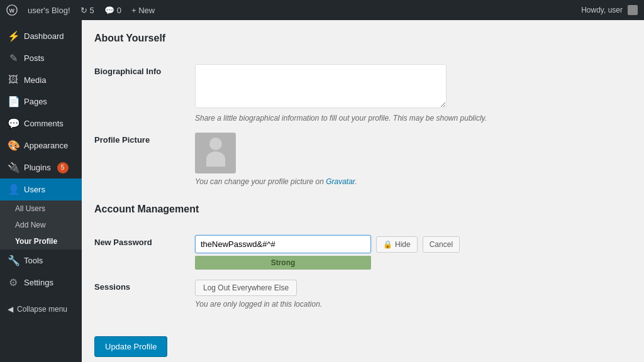 The image size is (644, 362). Describe the element at coordinates (35, 102) in the screenshot. I see `sidebar-label-pages: Pages` at that location.